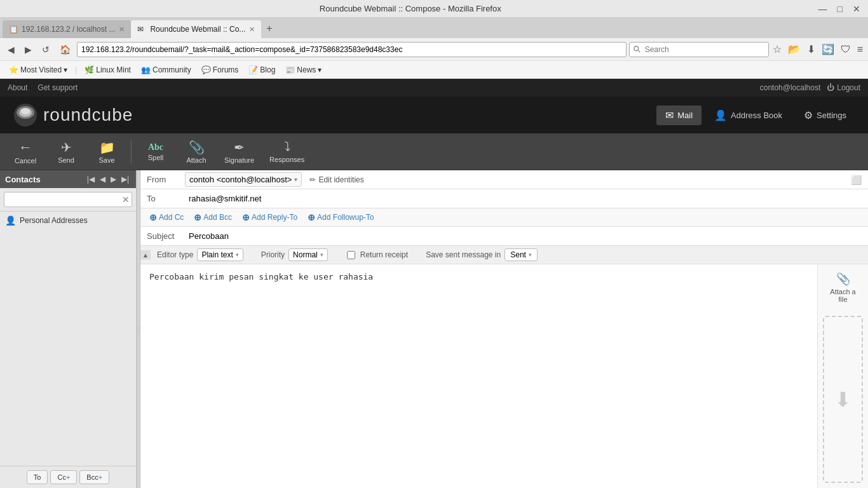  What do you see at coordinates (434, 50) in the screenshot?
I see `browser-nav: ◀ ▶ ↺ 🏠 ☆ 📂 ⬇ 🔄 🛡 ≡` at bounding box center [434, 50].